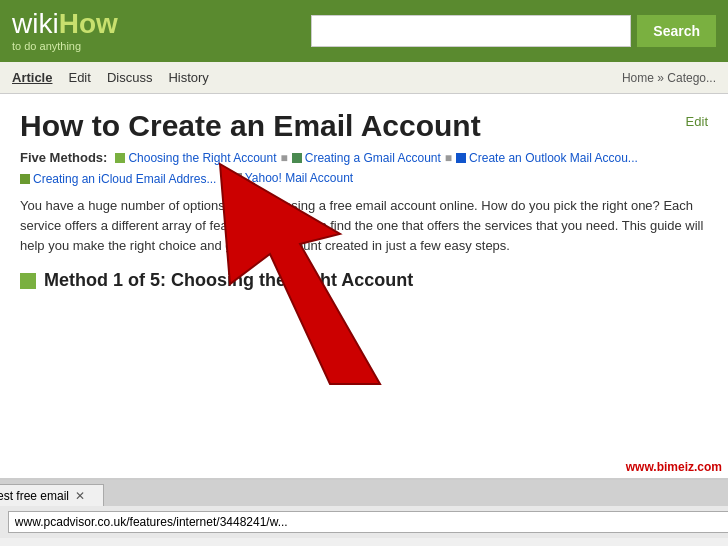 This screenshot has height=546, width=728. I want to click on sep-2: ■, so click(448, 158).